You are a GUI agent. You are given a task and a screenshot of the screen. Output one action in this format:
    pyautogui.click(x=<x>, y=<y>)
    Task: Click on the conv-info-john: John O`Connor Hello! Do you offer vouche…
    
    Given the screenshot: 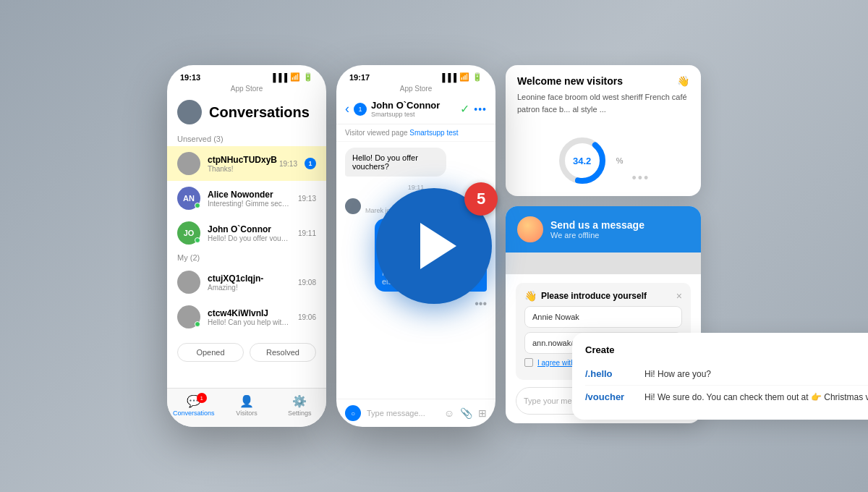 What is the action you would take?
    pyautogui.click(x=249, y=233)
    